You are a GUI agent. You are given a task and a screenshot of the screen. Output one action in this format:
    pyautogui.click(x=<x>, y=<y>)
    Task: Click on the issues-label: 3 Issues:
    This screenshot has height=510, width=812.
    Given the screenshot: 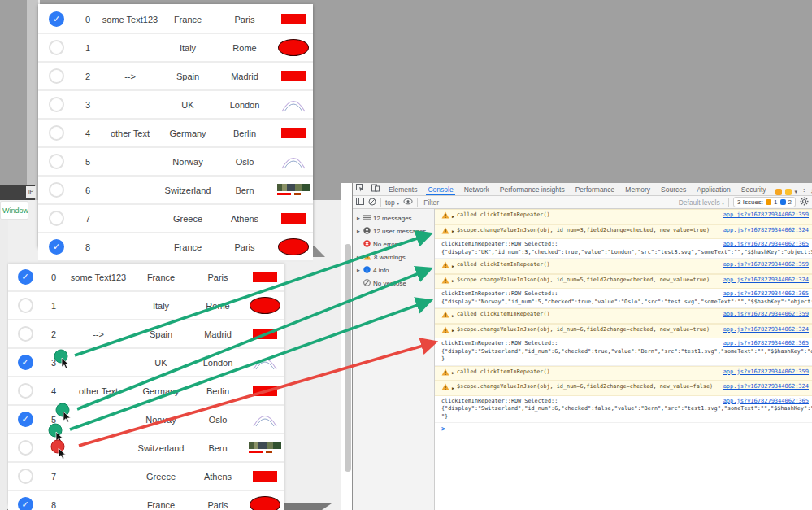 What is the action you would take?
    pyautogui.click(x=750, y=202)
    